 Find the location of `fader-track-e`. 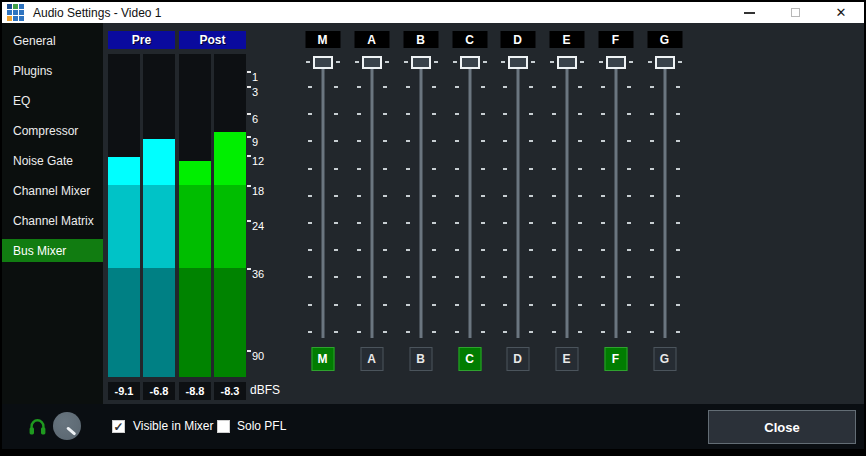

fader-track-e is located at coordinates (566, 200).